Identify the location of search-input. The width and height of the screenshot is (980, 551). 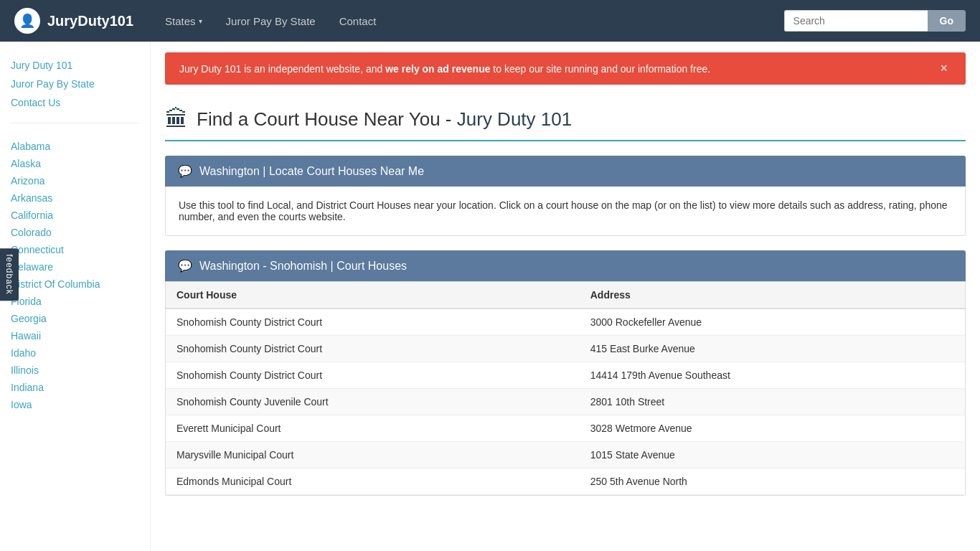
(856, 21).